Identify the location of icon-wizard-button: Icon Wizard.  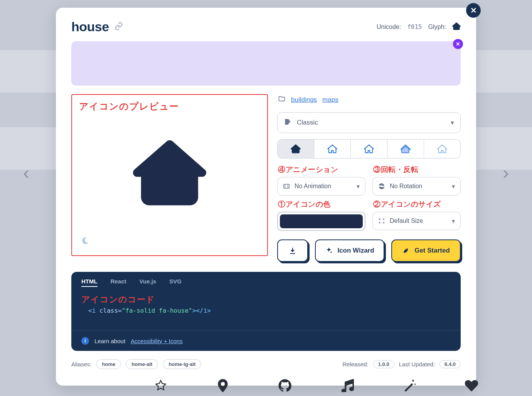
(350, 251).